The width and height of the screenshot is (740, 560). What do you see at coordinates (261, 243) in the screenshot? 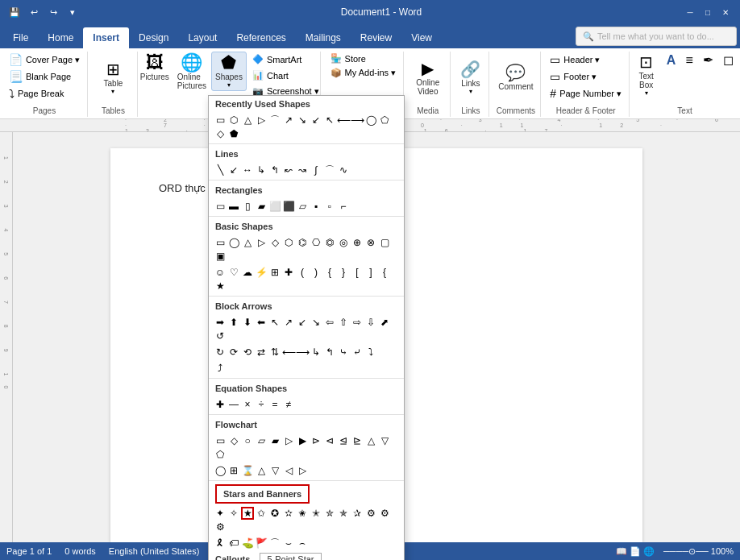
I see `basic-4: ▷` at bounding box center [261, 243].